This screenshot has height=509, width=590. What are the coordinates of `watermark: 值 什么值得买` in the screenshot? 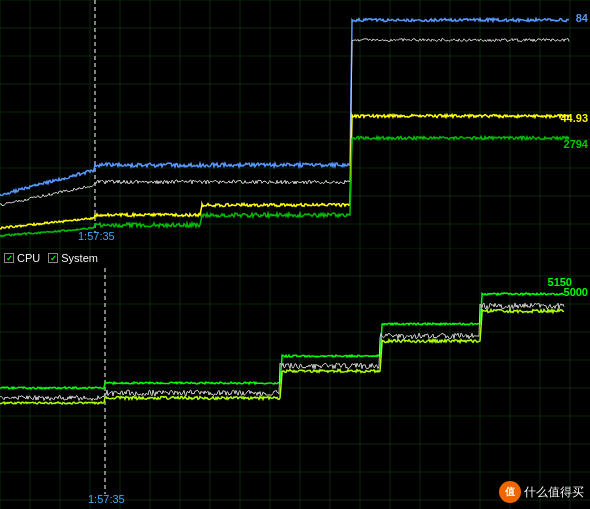 It's located at (542, 492).